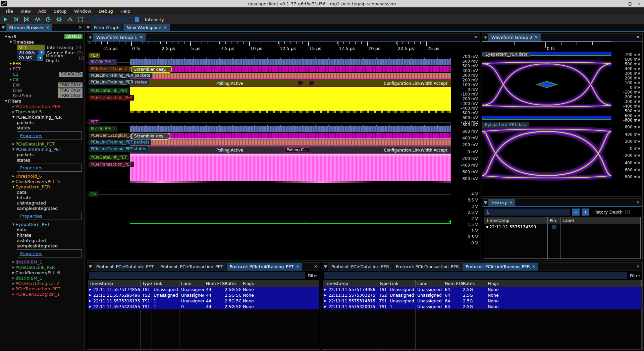 The height and width of the screenshot is (351, 644). What do you see at coordinates (42, 11) in the screenshot?
I see `menu-add: Add` at bounding box center [42, 11].